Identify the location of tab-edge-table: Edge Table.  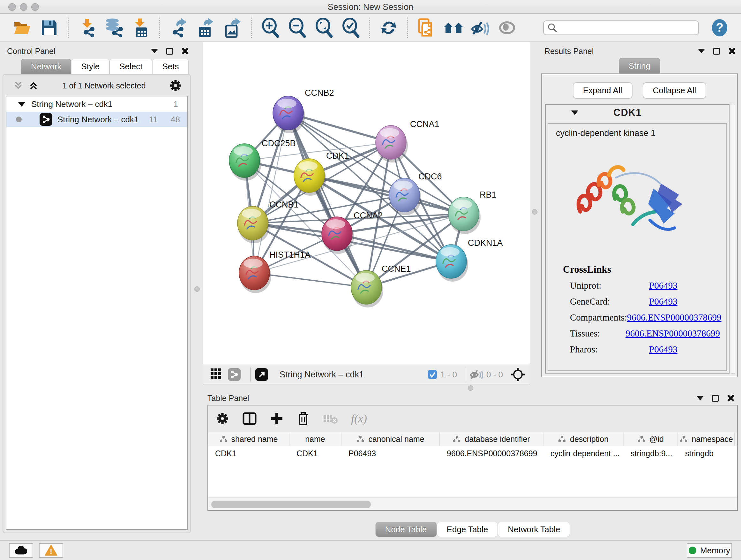
(468, 530).